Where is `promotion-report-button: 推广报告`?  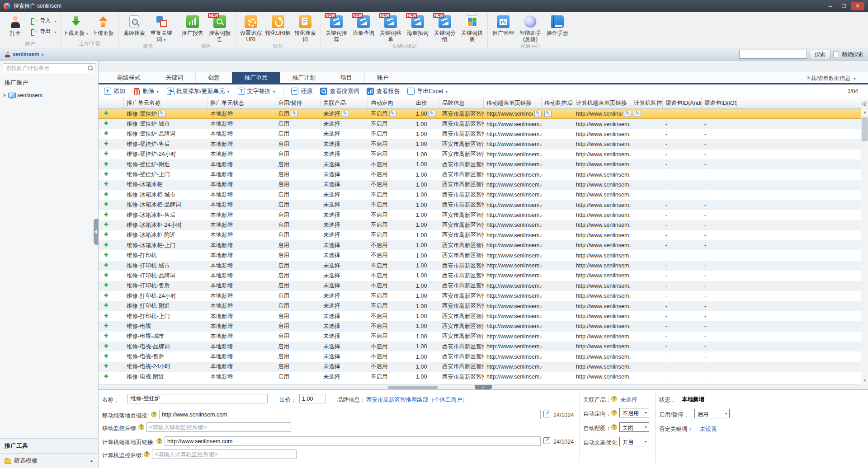
promotion-report-button: 推广报告 is located at coordinates (193, 25).